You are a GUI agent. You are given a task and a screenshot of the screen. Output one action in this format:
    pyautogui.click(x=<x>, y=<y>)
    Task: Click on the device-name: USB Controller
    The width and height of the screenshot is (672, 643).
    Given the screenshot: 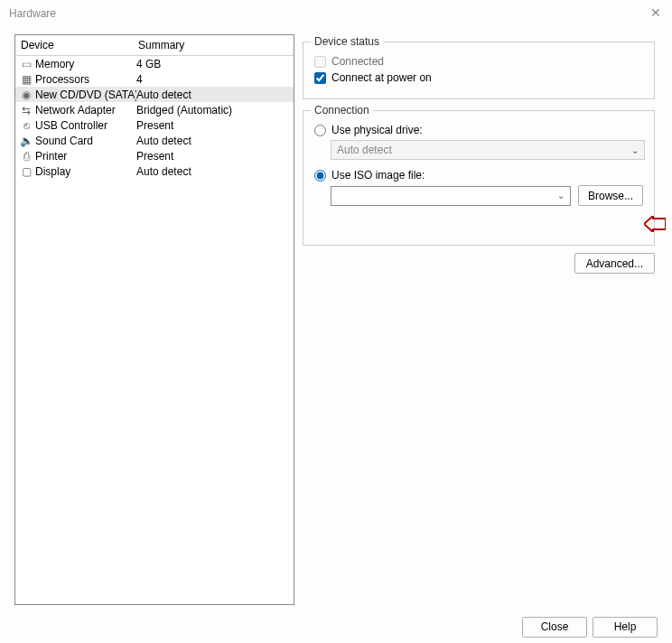 What is the action you would take?
    pyautogui.click(x=86, y=126)
    